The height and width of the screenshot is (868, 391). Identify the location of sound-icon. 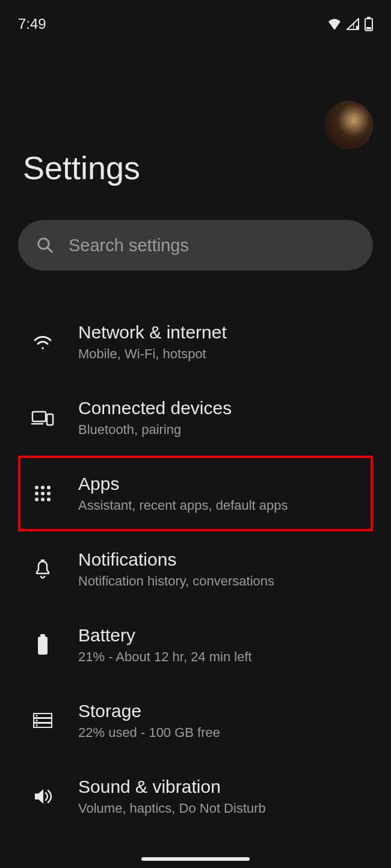
(43, 796).